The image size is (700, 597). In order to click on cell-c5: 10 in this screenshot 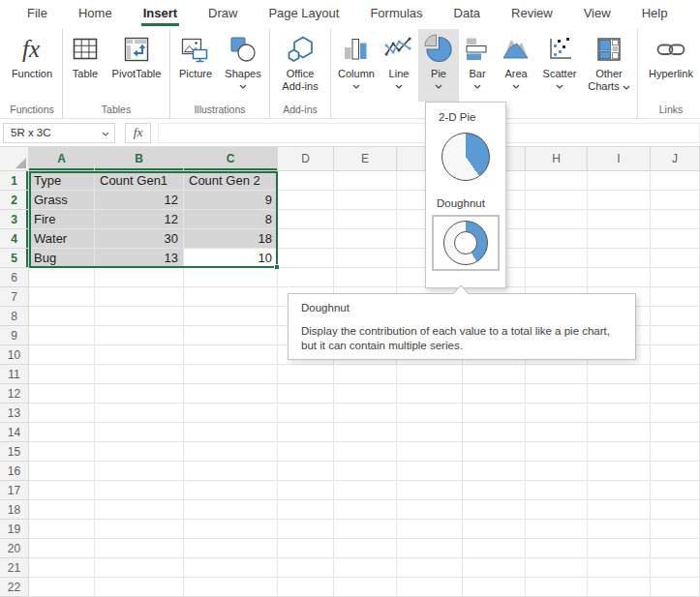, I will do `click(230, 258)`.